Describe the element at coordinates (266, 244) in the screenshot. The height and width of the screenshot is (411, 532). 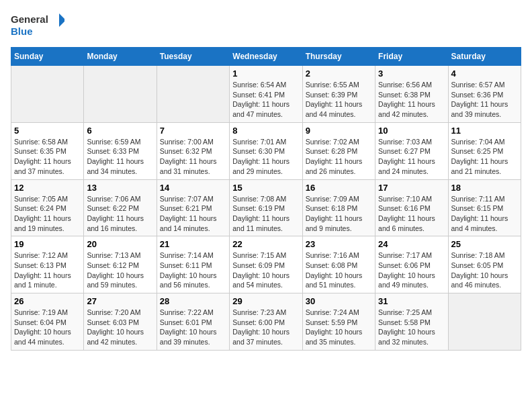
I see `day-number: 22` at that location.